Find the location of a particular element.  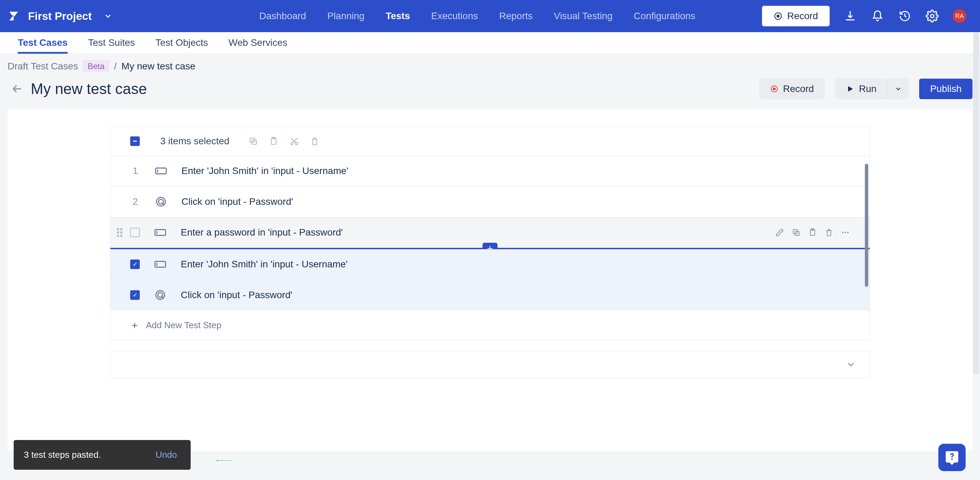

topbar-right: Record RA is located at coordinates (864, 16).